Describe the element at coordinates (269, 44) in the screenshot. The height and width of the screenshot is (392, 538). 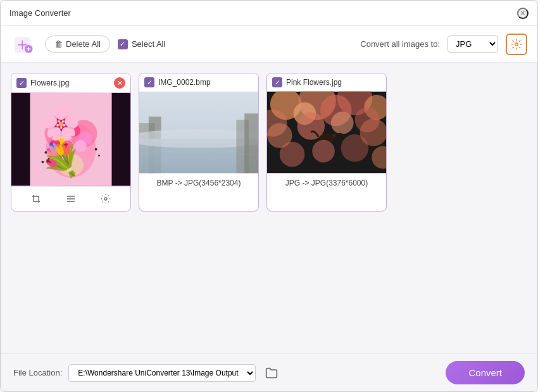
I see `toolbar: 🗑 Delete All ✓ Select All Convert all im…` at that location.